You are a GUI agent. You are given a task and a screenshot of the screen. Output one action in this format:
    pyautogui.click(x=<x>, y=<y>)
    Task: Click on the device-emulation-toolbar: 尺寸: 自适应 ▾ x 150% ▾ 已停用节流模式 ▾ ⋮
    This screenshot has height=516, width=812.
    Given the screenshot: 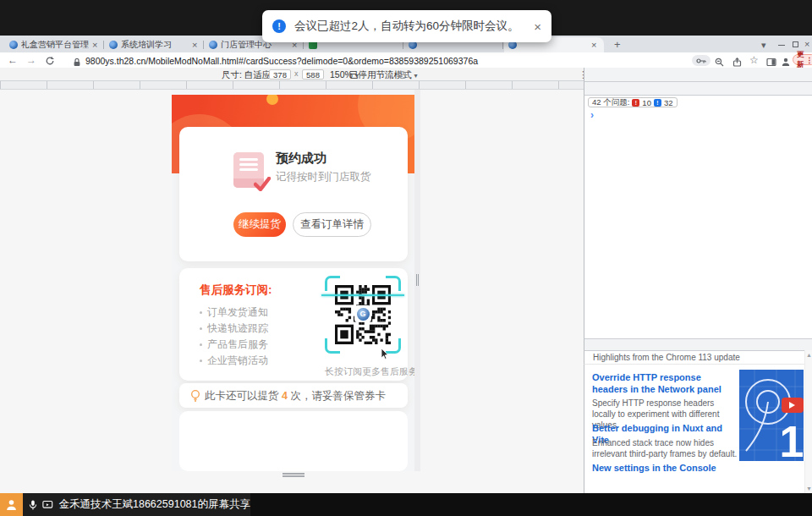 What is the action you would take?
    pyautogui.click(x=292, y=74)
    